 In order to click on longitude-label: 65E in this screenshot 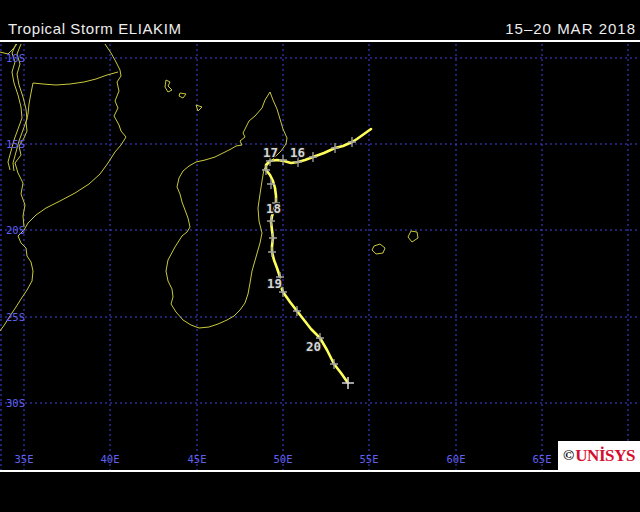, I will do `click(542, 459)`.